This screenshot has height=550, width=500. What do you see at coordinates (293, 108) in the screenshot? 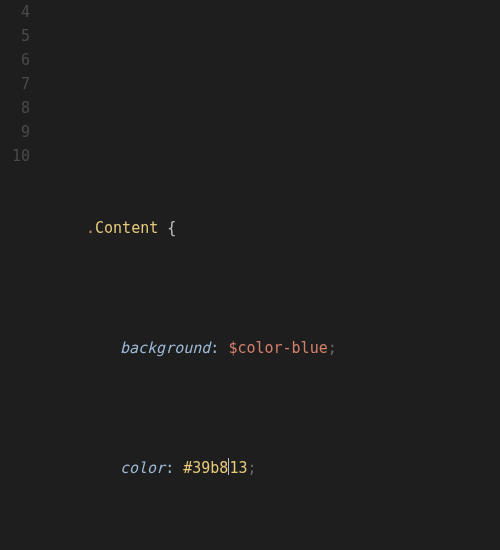
I see `code-line` at bounding box center [293, 108].